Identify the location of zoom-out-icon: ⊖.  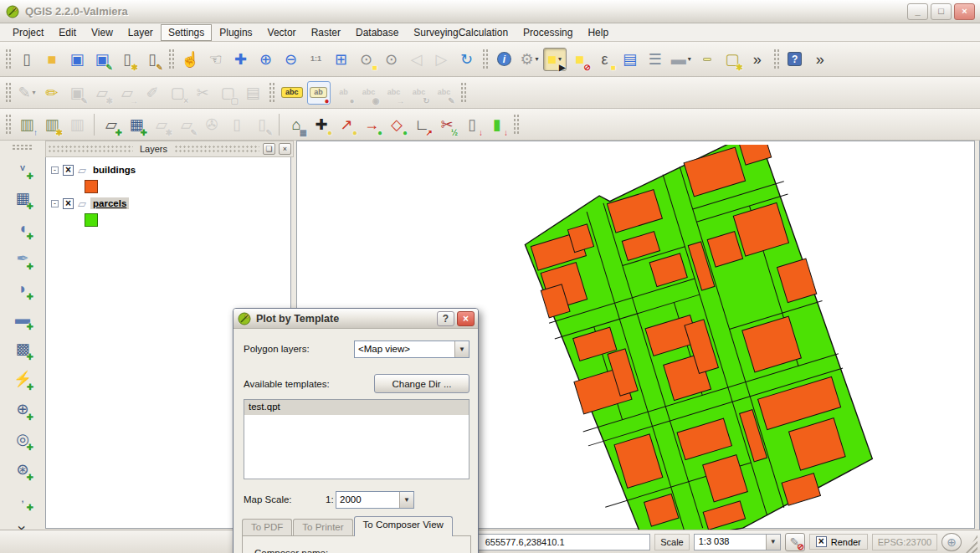
(290, 59).